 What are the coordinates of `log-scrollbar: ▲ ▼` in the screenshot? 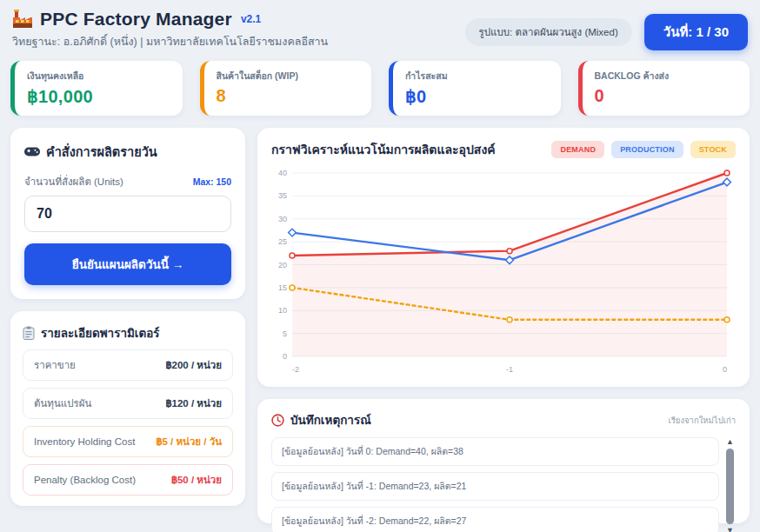 It's located at (730, 485).